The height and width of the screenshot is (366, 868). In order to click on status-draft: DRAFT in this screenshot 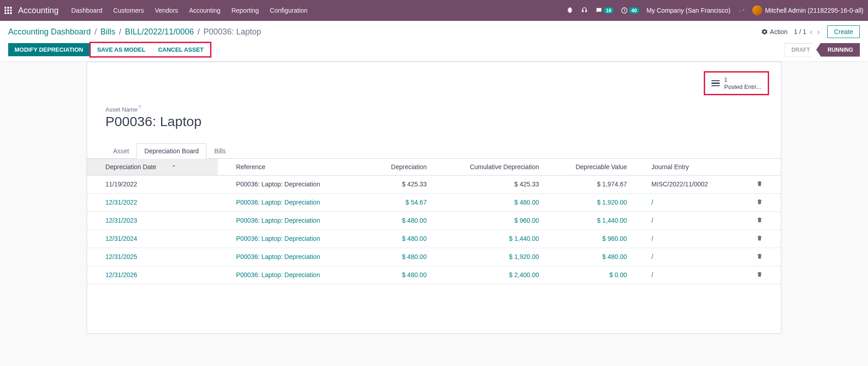, I will do `click(800, 50)`.